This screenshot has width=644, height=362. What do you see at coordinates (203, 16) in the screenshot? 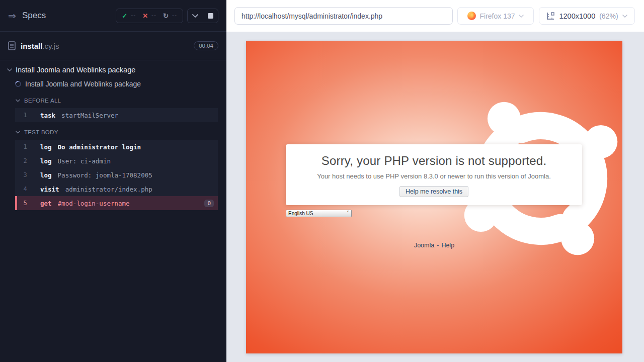
I see `run-controls` at bounding box center [203, 16].